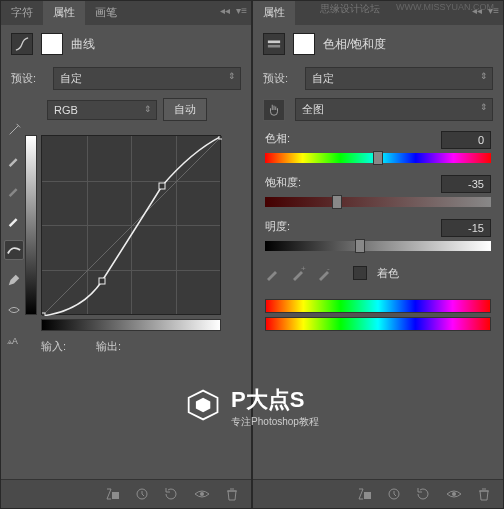 This screenshot has height=509, width=504. Describe the element at coordinates (14, 130) in the screenshot. I see `target-adjust-tool` at that location.